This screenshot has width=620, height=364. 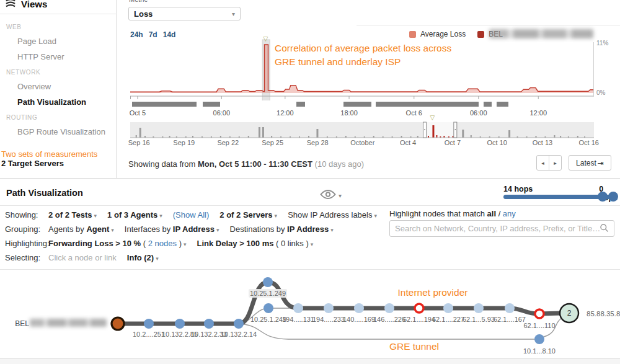 What do you see at coordinates (191, 215) in the screenshot?
I see `control-dropdown: (Show All)` at bounding box center [191, 215].